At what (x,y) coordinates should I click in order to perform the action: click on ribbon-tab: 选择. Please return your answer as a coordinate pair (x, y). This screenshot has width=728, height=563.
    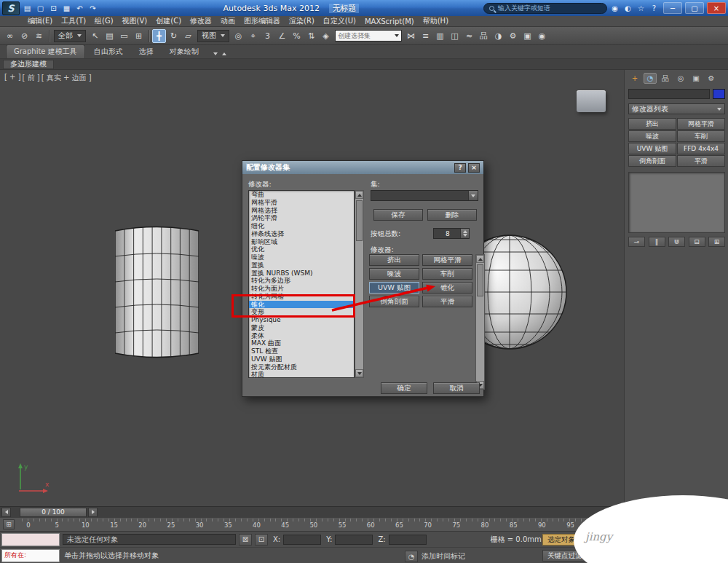
    Looking at the image, I should click on (146, 52).